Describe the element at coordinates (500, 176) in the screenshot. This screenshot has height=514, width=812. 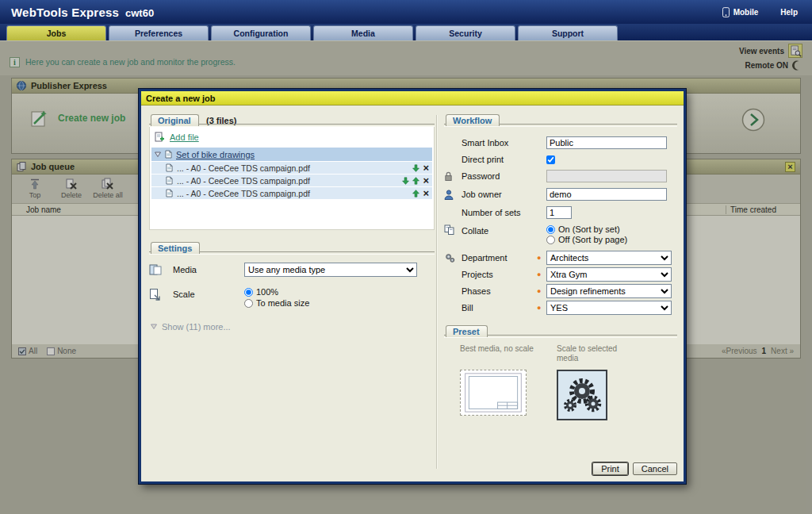
I see `password-label: Password` at that location.